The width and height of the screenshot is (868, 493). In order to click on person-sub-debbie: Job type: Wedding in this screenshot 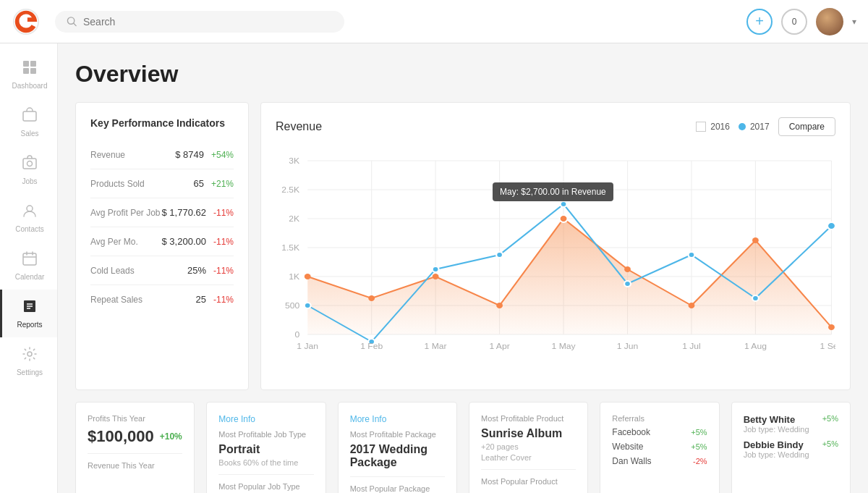, I will do `click(777, 455)`.